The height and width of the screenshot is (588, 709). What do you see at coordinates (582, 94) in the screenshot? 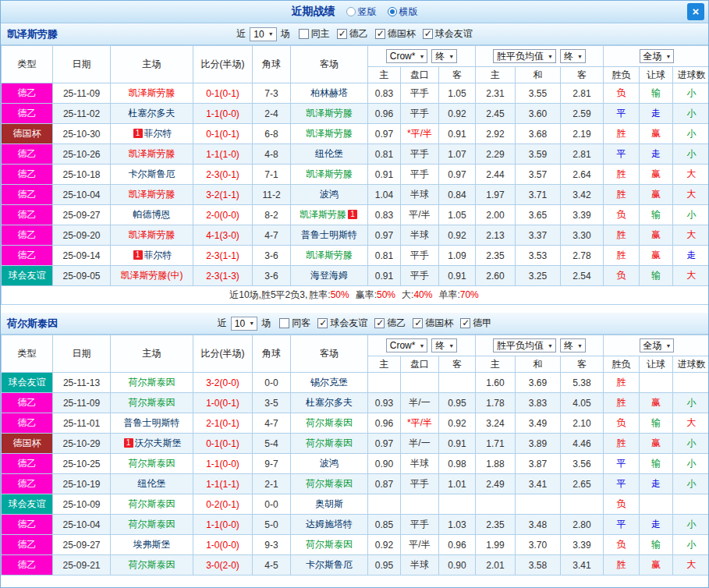
I see `odds-away-cell: 2.81` at bounding box center [582, 94].